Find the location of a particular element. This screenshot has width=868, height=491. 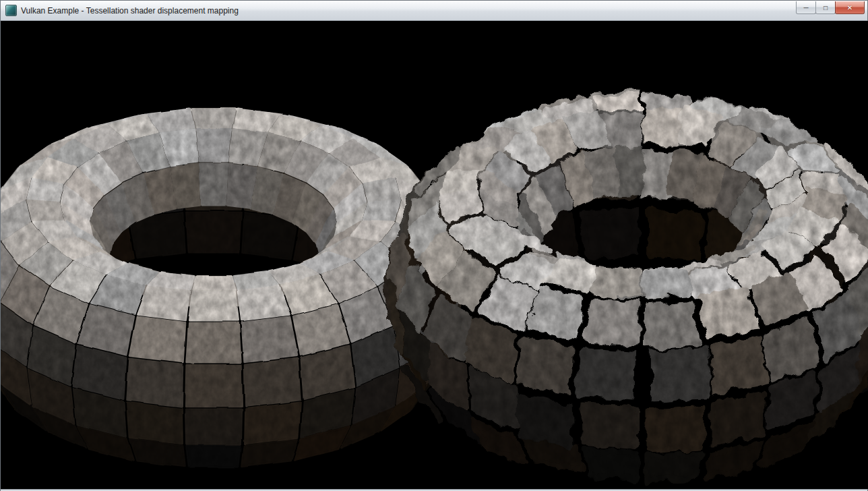

maximize-button: □ is located at coordinates (826, 8).